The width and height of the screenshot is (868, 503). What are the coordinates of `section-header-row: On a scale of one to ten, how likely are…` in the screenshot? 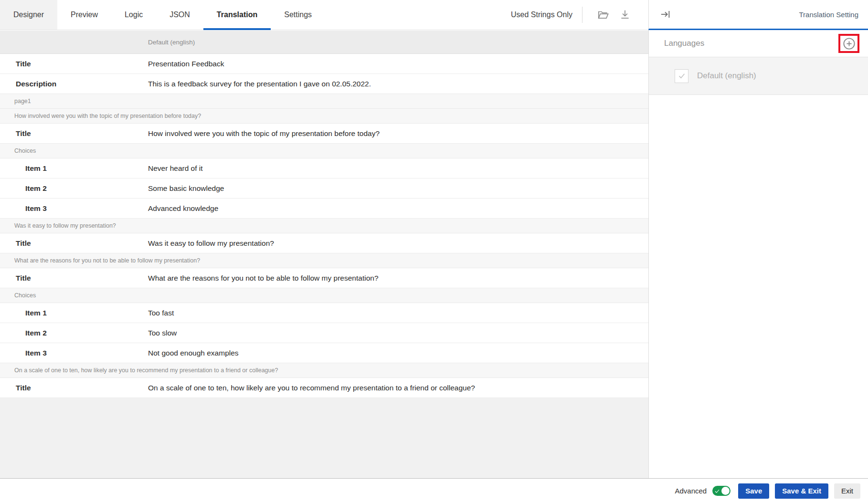 It's located at (324, 370).